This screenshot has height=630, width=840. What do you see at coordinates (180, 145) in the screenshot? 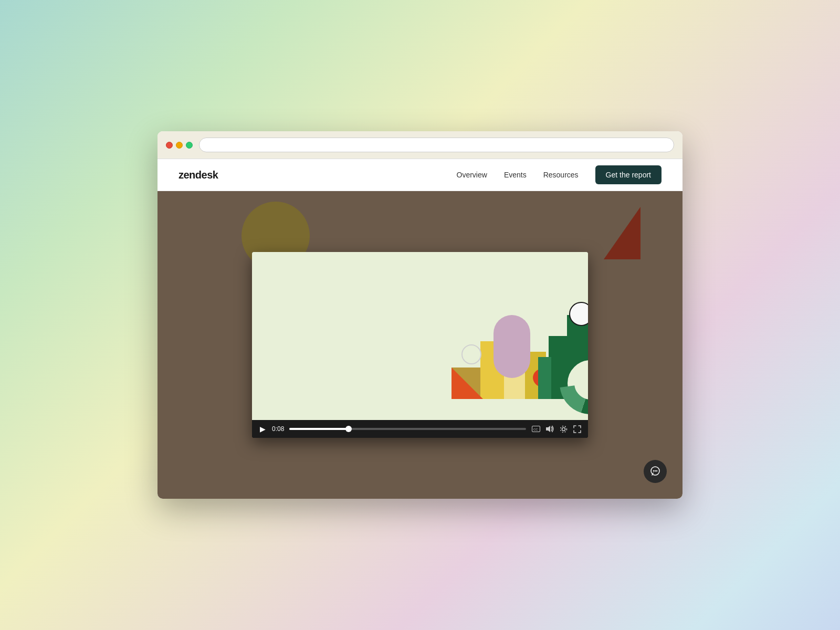
I see `traffic-lights` at bounding box center [180, 145].